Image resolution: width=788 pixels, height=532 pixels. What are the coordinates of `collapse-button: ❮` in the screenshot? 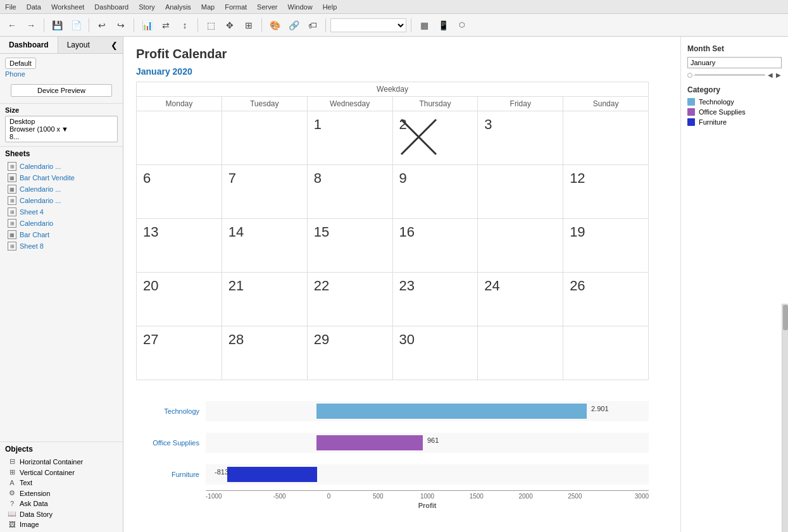 It's located at (114, 46).